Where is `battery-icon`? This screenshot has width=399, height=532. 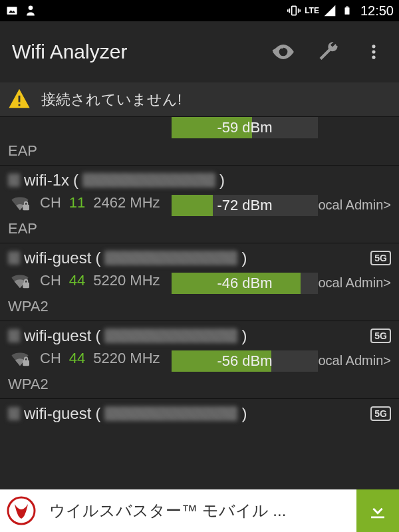
battery-icon is located at coordinates (347, 11).